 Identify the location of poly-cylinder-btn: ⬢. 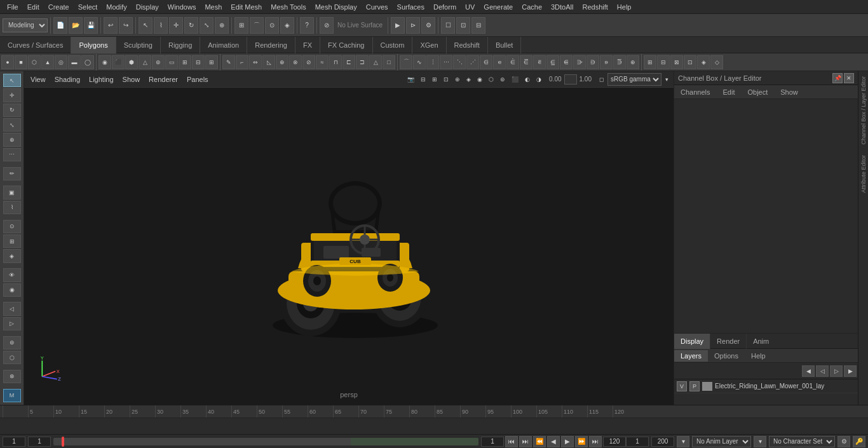
(132, 62).